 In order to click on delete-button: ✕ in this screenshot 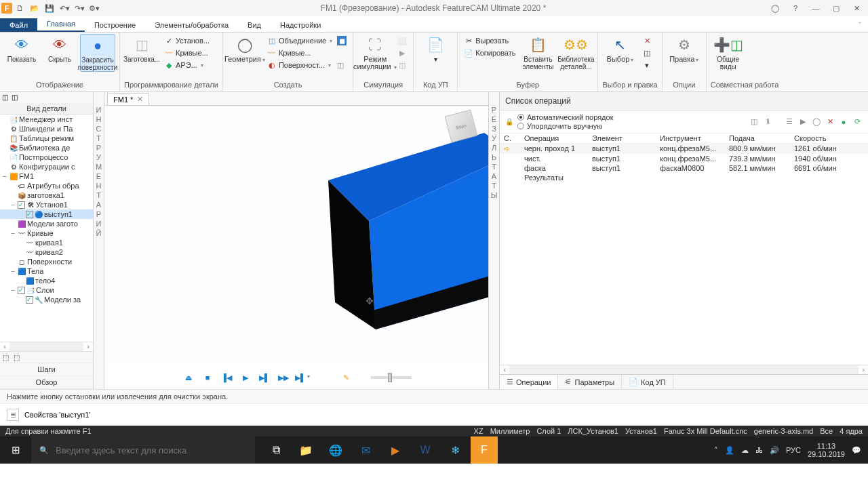, I will do `click(647, 41)`.